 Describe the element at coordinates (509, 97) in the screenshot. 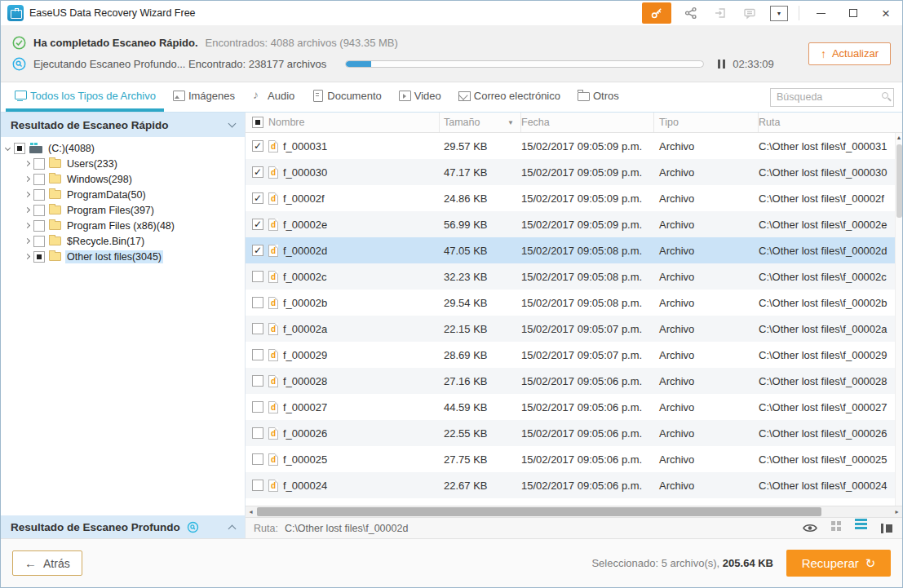

I see `tab-email: Correo electrónico` at that location.